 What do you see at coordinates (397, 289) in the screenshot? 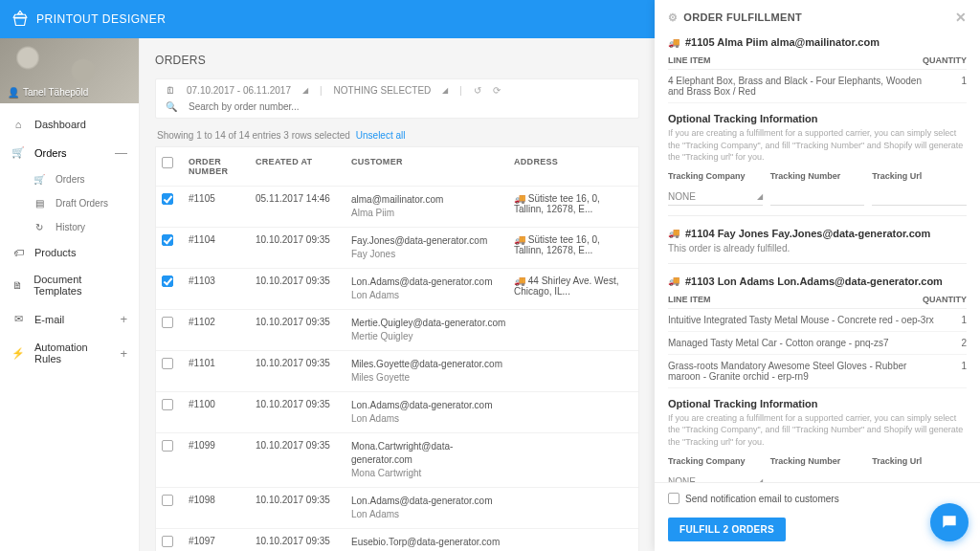
I see `table-row: #1103 10.10.2017 09:35 Lon.Adams@data-ge…` at bounding box center [397, 289].